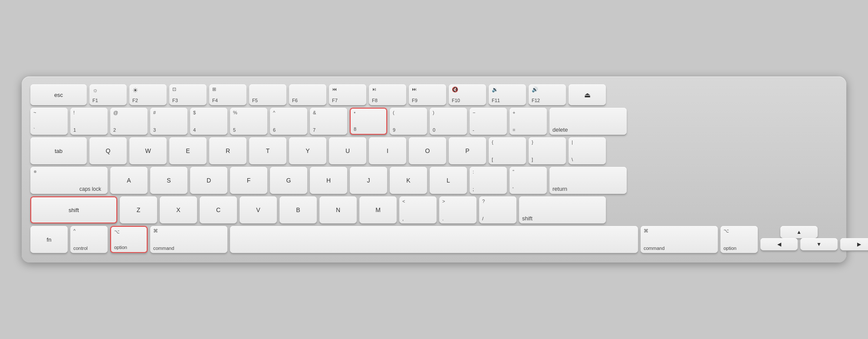 Image resolution: width=868 pixels, height=339 pixels. I want to click on key-h: H, so click(329, 180).